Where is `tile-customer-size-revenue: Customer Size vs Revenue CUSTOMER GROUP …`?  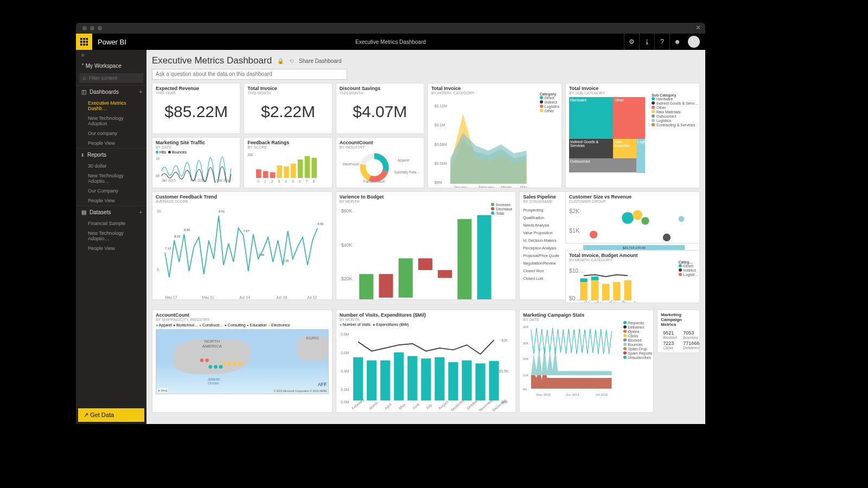 tile-customer-size-revenue: Customer Size vs Revenue CUSTOMER GROUP … is located at coordinates (633, 217).